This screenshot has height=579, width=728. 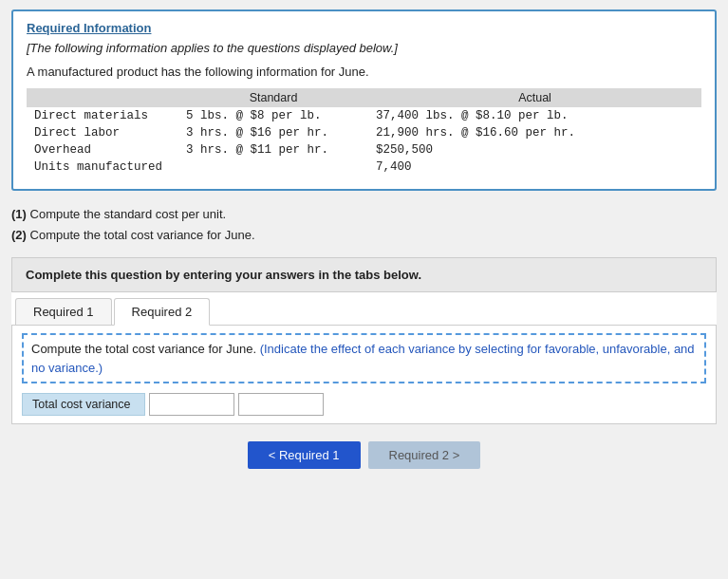 I want to click on tab-required-1-label: Required 1, so click(x=64, y=311).